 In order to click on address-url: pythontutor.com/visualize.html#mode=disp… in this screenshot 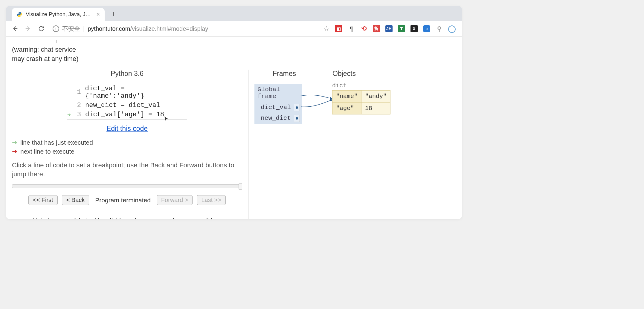, I will do `click(148, 29)`.